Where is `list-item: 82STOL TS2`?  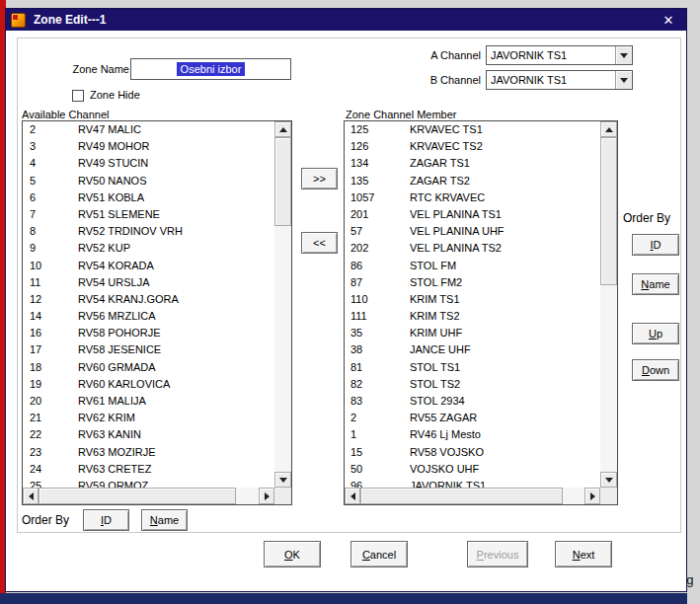 list-item: 82STOL TS2 is located at coordinates (472, 385).